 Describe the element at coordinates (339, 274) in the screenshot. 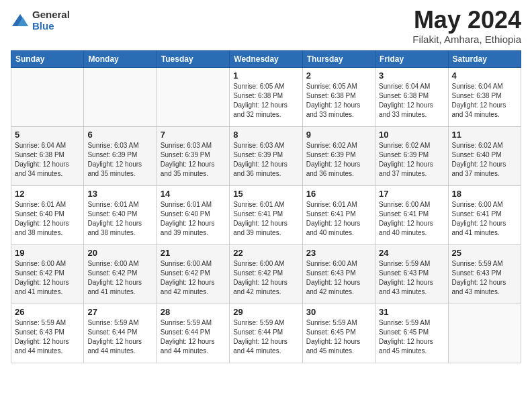

I see `calendar-cell: 23Sunrise: 6:00 AMSunset: 6:43 PMDayligh…` at that location.